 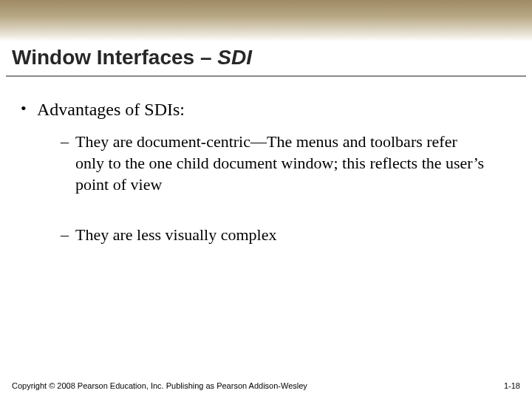 I want to click on page-number: 1-18, so click(x=512, y=386).